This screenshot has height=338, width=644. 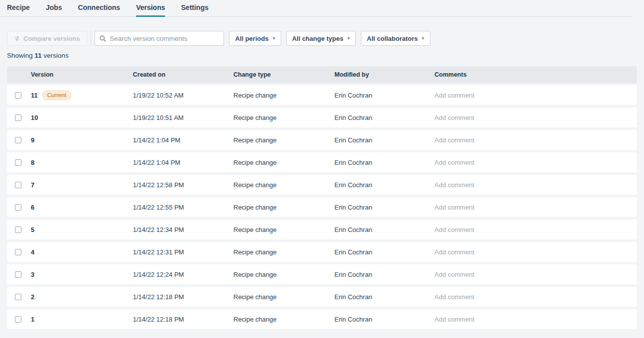 What do you see at coordinates (33, 207) in the screenshot?
I see `version-number: 6` at bounding box center [33, 207].